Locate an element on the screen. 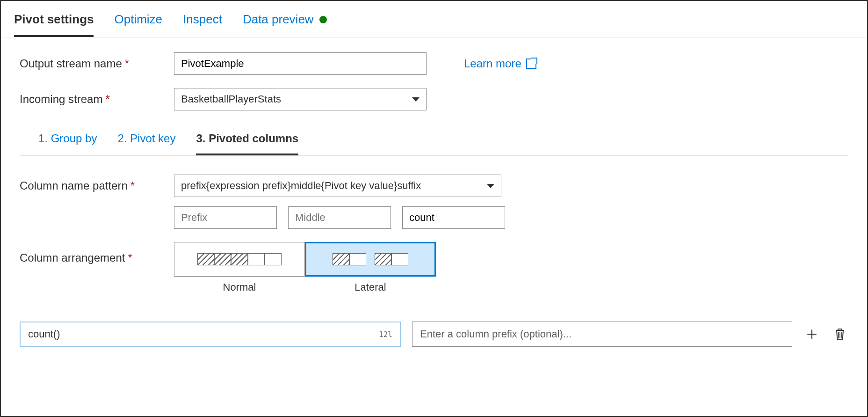  row-output-stream: Output stream name* Learn more is located at coordinates (434, 64).